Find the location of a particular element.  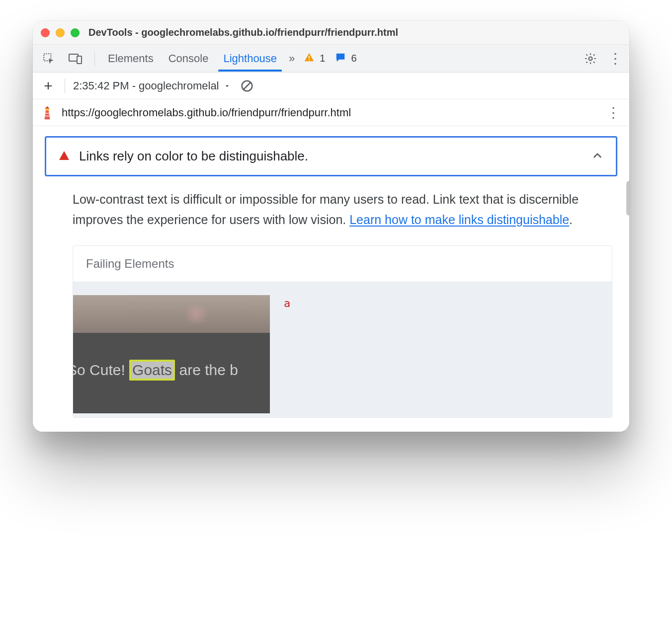

zoom-window-button is located at coordinates (75, 33).